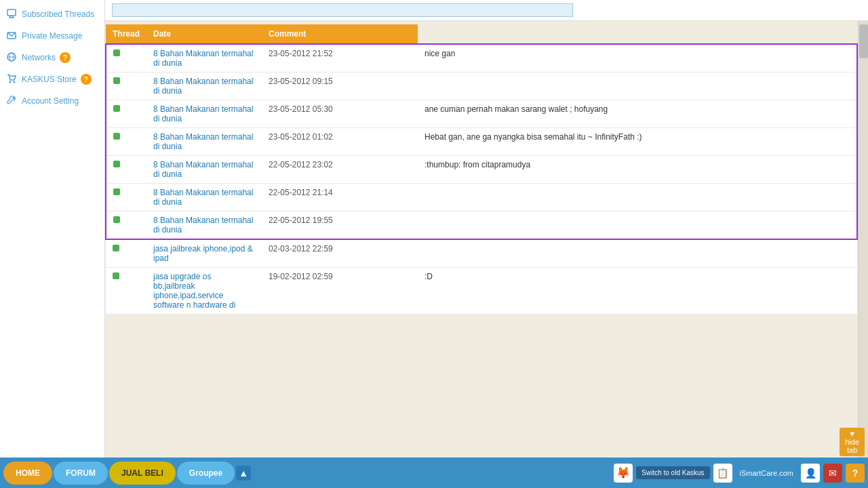 This screenshot has width=868, height=488. Describe the element at coordinates (12, 58) in the screenshot. I see `globe-icon` at that location.